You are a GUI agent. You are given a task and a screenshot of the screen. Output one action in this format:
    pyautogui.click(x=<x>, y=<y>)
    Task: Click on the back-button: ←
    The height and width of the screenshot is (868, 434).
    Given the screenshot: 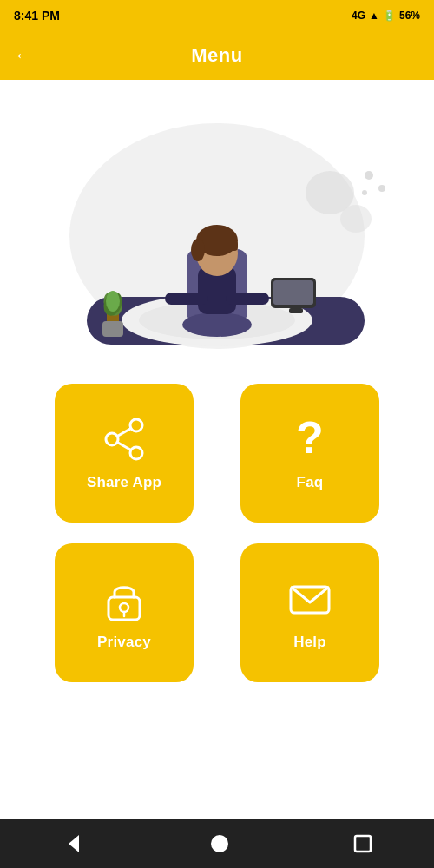 What is the action you would take?
    pyautogui.click(x=23, y=56)
    